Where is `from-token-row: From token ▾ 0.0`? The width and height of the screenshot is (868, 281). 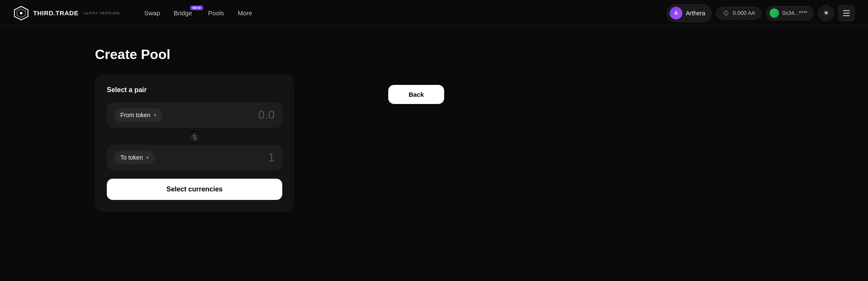 from-token-row: From token ▾ 0.0 is located at coordinates (195, 115).